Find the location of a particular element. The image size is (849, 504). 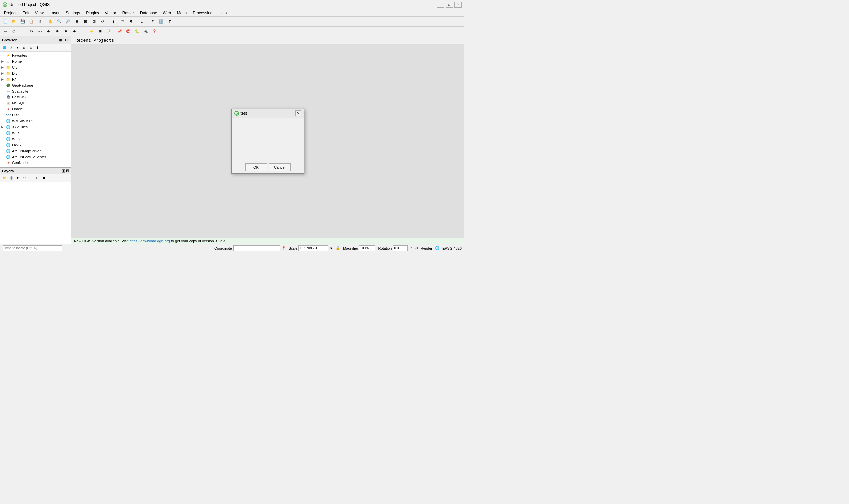

browser-item-cdrive: ▶ 📁 C:\ is located at coordinates (35, 67).